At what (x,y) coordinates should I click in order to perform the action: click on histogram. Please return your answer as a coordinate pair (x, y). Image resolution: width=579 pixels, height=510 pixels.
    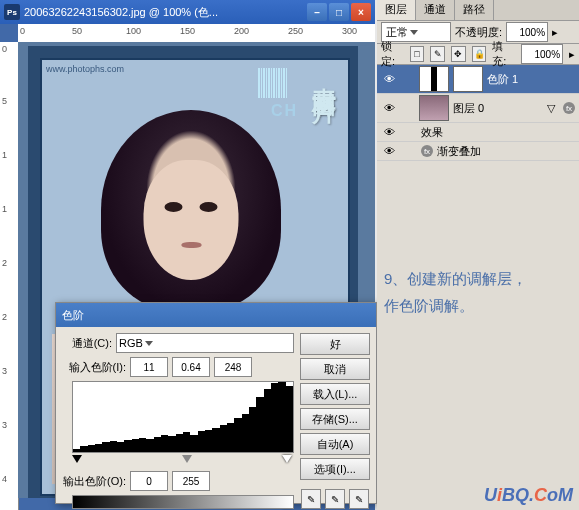
    Looking at the image, I should click on (183, 417).